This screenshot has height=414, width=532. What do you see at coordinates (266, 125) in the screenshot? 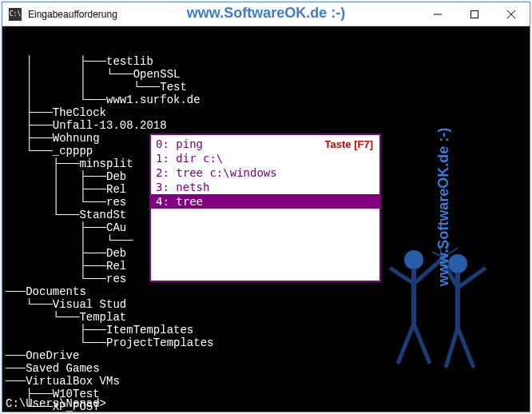
I see `tree-line: ├───Unfall-13.08.2018` at bounding box center [266, 125].